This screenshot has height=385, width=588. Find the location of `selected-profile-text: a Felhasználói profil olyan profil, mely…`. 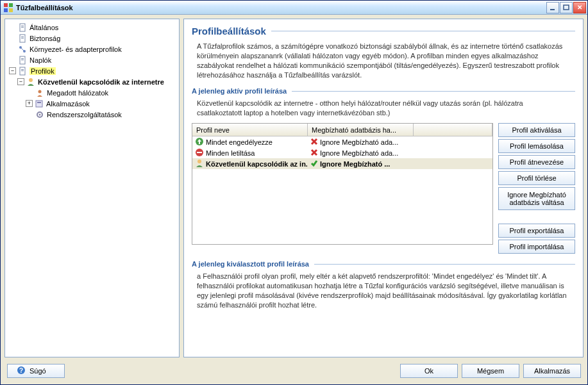

selected-profile-text: a Felhasználói profil olyan profil, mely… is located at coordinates (383, 291).